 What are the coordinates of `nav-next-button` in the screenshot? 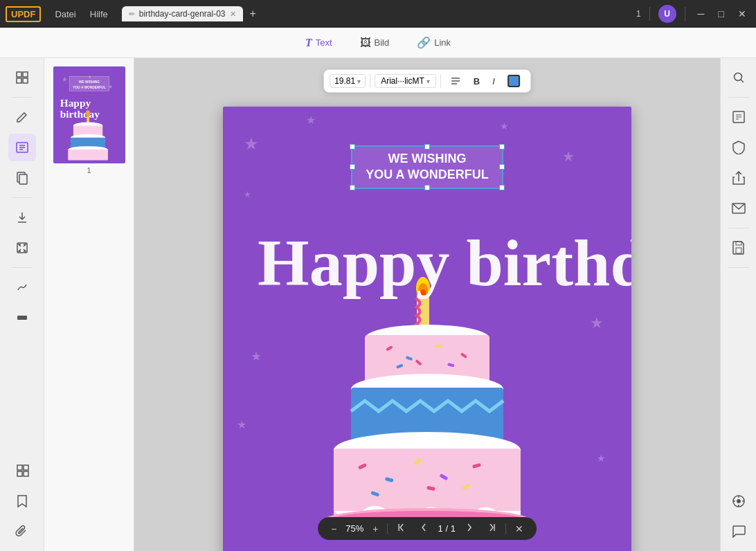 It's located at (469, 529).